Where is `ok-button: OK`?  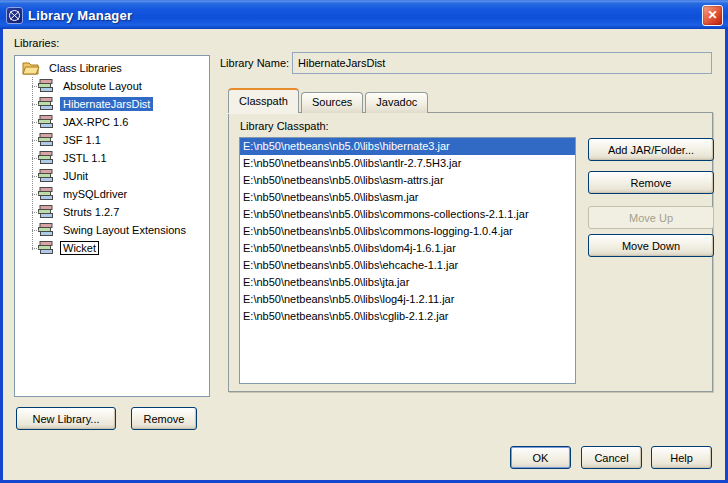 ok-button: OK is located at coordinates (540, 458).